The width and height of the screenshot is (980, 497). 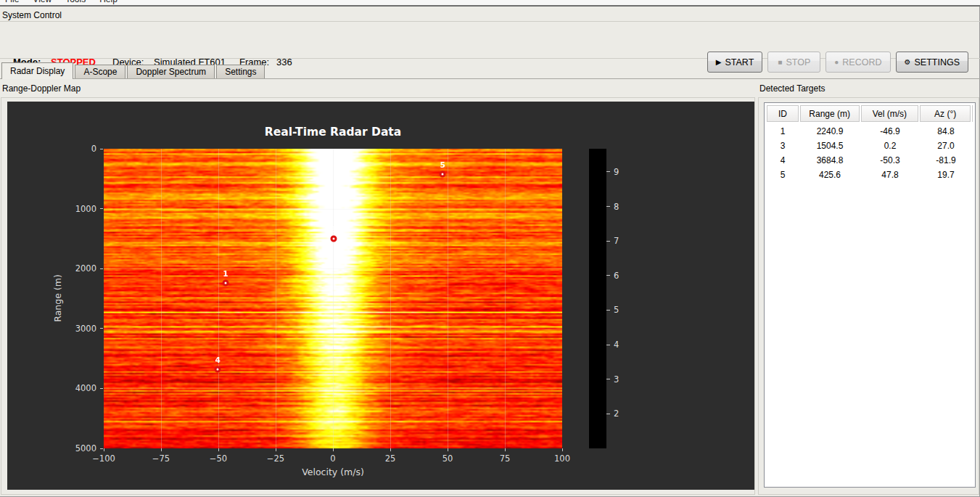 I want to click on system-control-group-label: System Control, so click(x=32, y=15).